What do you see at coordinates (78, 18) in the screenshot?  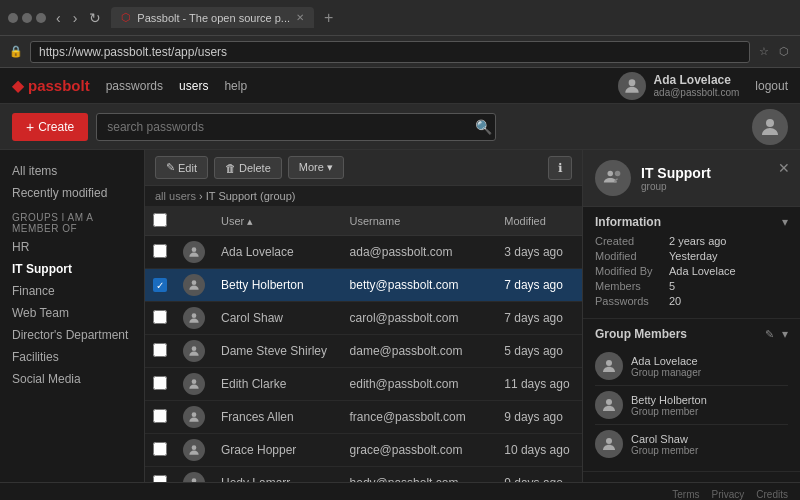 I see `browser-nav: ‹ › ↻` at bounding box center [78, 18].